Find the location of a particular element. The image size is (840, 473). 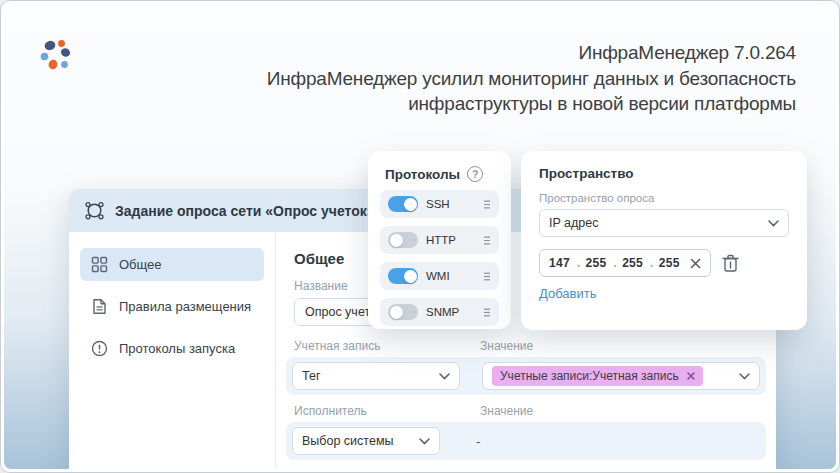

tag-remove-icon is located at coordinates (691, 376).